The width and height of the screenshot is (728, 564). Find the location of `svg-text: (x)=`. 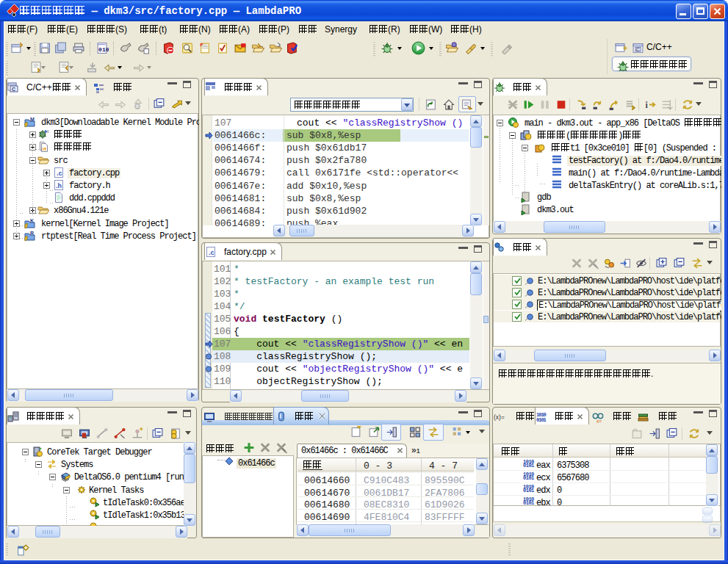

svg-text: (x)= is located at coordinates (500, 417).